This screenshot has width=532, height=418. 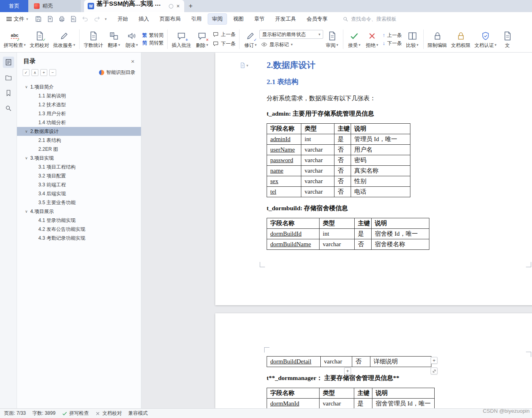 I want to click on sidebar-chapters-button, so click(x=8, y=78).